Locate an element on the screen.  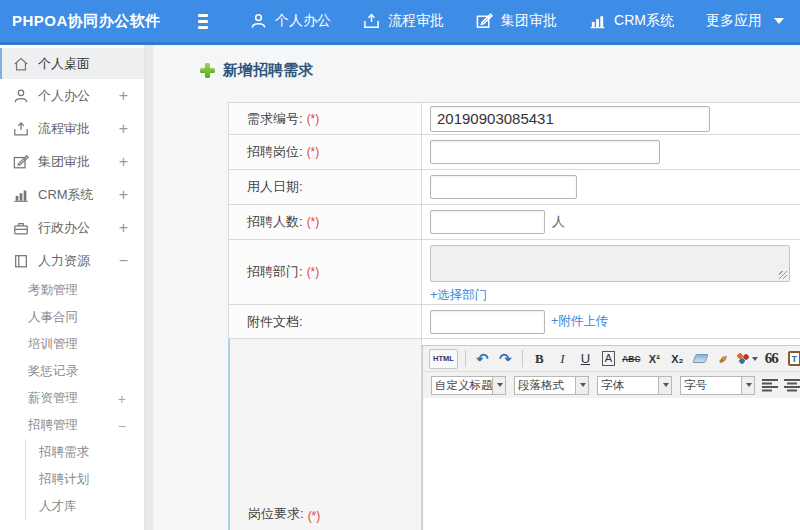
nav-label: CRM系统 is located at coordinates (644, 21).